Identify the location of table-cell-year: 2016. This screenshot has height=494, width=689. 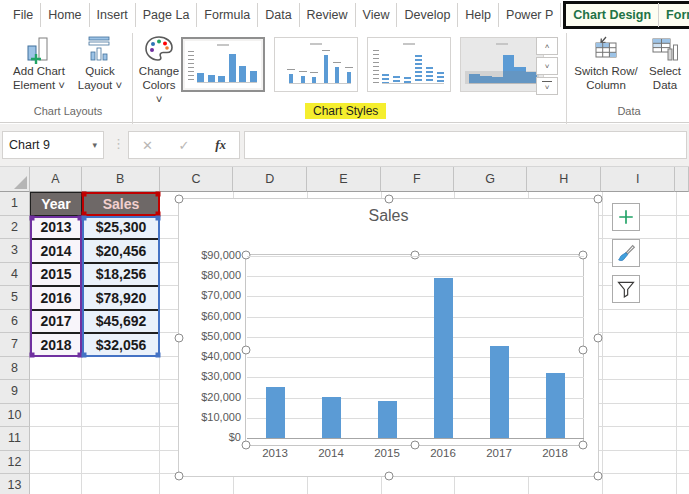
(56, 298).